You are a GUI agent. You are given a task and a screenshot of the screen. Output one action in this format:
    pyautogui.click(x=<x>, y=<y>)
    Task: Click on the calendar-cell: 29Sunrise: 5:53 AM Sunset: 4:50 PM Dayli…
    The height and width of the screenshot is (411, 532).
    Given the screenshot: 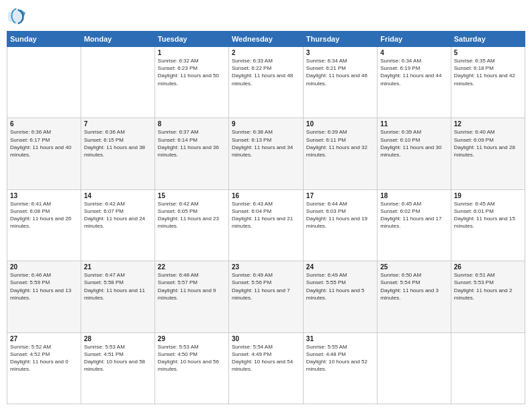 What is the action you would take?
    pyautogui.click(x=191, y=368)
    